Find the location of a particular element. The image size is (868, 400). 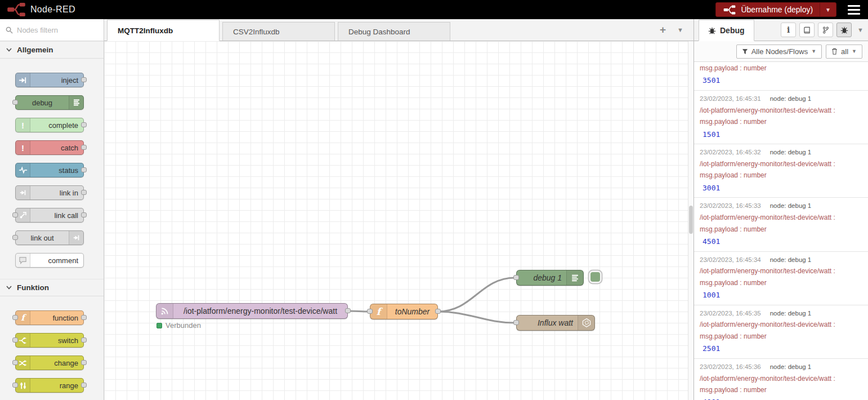

debug-tab-button is located at coordinates (844, 30).